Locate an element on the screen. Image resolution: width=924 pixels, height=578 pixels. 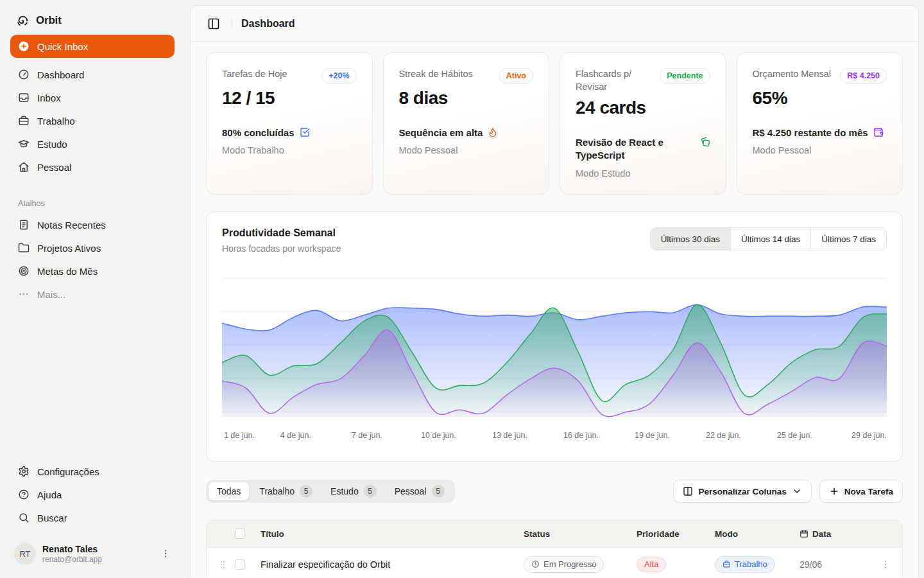
x-tick-label: 4 de jun. is located at coordinates (296, 435).